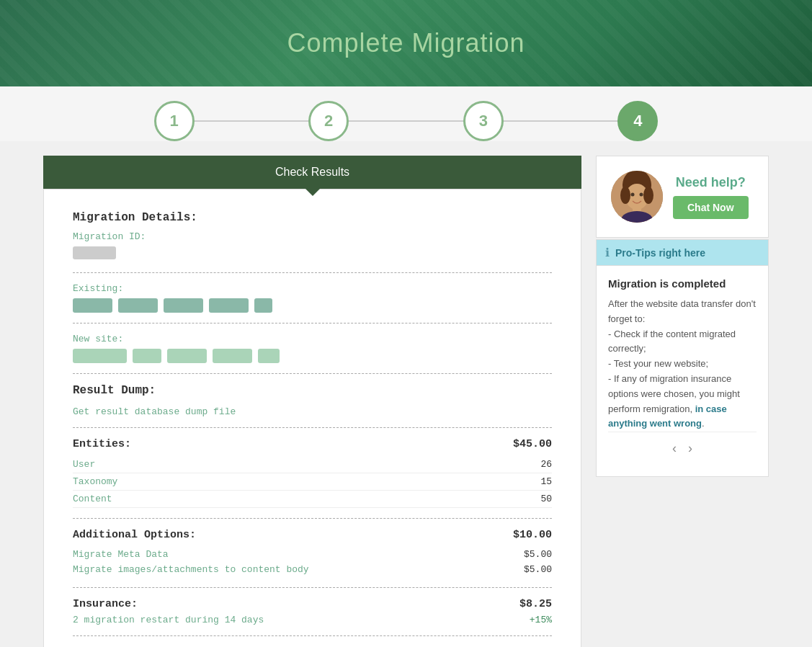 Image resolution: width=812 pixels, height=647 pixels. Describe the element at coordinates (313, 444) in the screenshot. I see `entities-row: Entities: $45.00` at that location.